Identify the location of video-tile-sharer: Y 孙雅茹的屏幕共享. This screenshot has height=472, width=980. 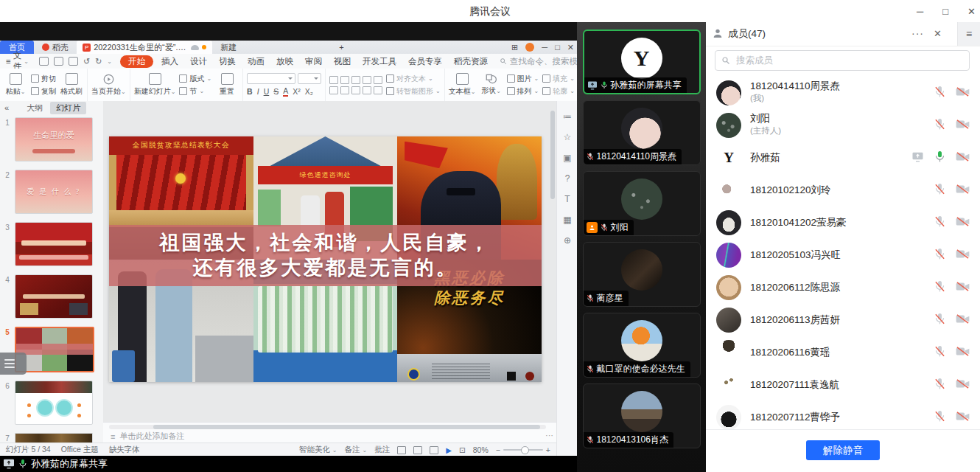
(642, 62).